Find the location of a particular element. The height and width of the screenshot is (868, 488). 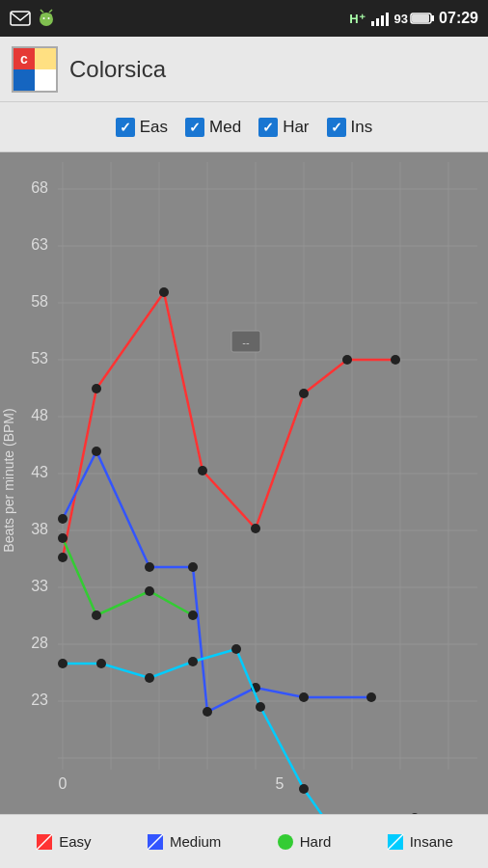

app-icon-tl: c is located at coordinates (24, 59).